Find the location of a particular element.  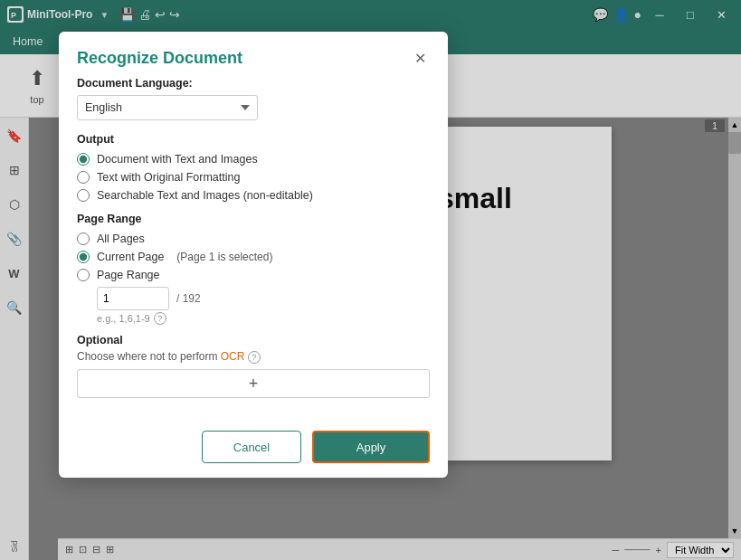

optional-section: Optional Choose where not to perform OCR… is located at coordinates (253, 365).